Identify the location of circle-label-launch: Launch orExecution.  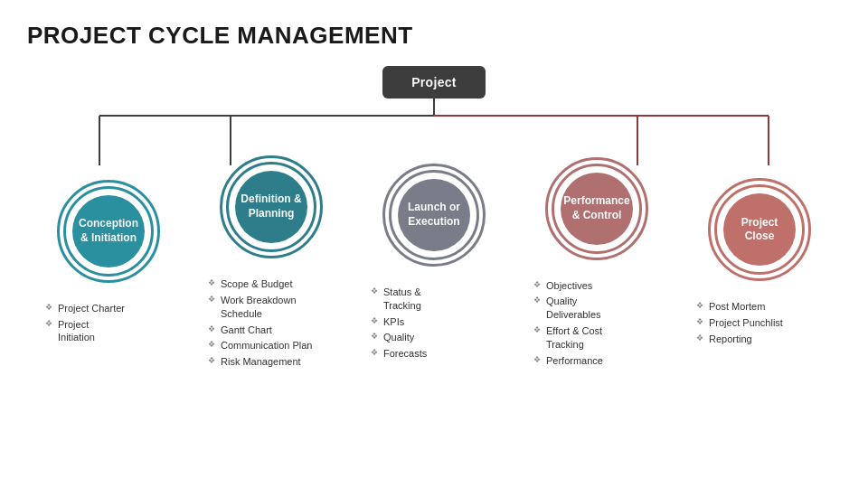
(434, 215).